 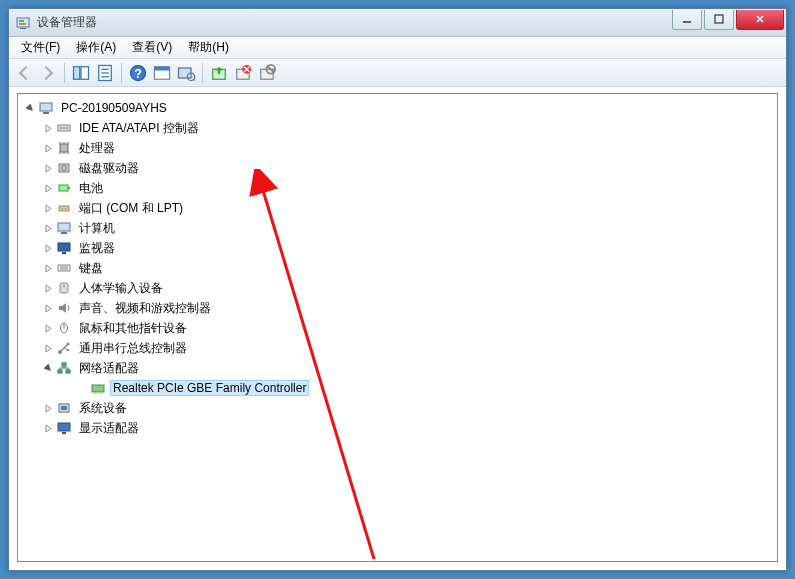 I want to click on tree-category: 计算机, so click(x=398, y=228).